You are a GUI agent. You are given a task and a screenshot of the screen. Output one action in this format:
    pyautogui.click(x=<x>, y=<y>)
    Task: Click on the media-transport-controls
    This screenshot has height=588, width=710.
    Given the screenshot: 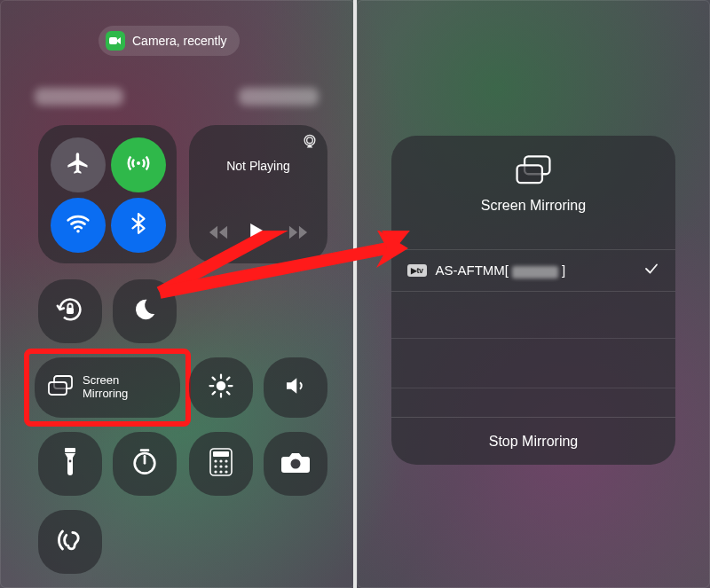 What is the action you would take?
    pyautogui.click(x=258, y=234)
    